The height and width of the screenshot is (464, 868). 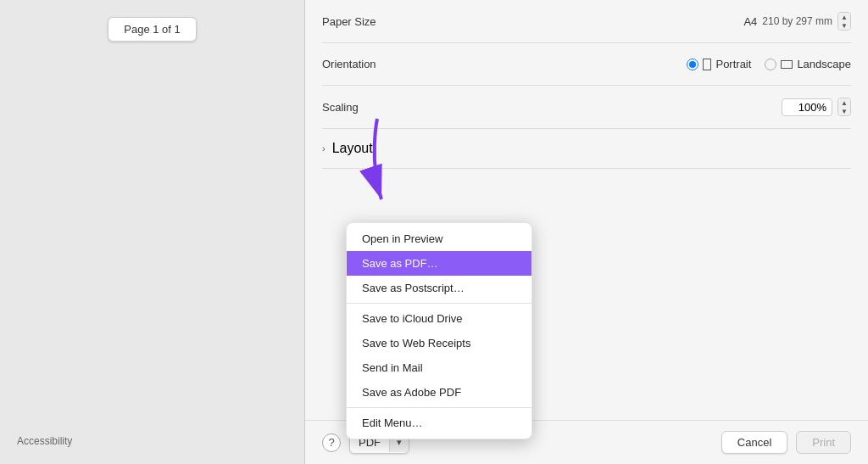 What do you see at coordinates (44, 441) in the screenshot?
I see `accessibility-label: Accessibility` at bounding box center [44, 441].